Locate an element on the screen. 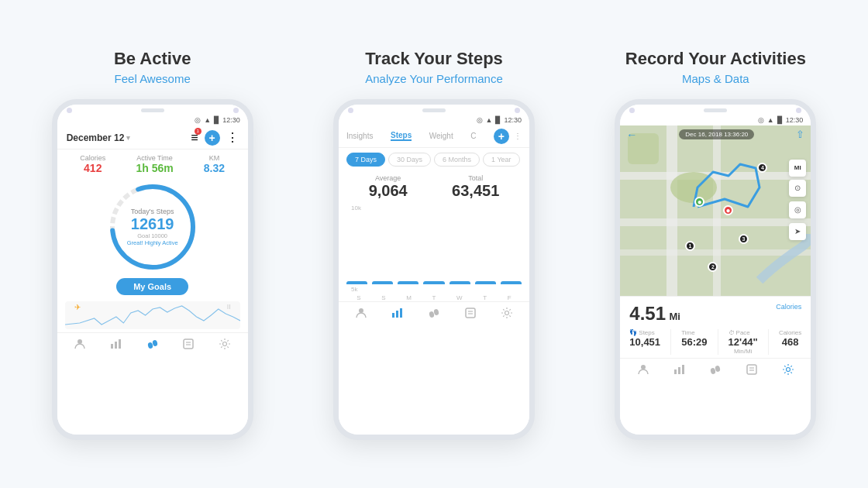 The height and width of the screenshot is (488, 868). map-area: ← Dec 16, 2018 13:36:20 ⇧ 1 2 3 4 ● ● ⊙ … is located at coordinates (715, 211).